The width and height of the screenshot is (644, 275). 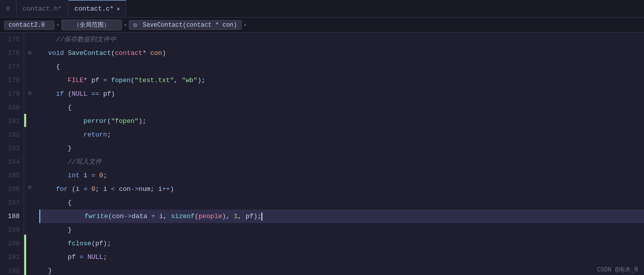 I want to click on code-line-178: FILE* pf = fopen("test.txt", "wb");, so click(x=341, y=81).